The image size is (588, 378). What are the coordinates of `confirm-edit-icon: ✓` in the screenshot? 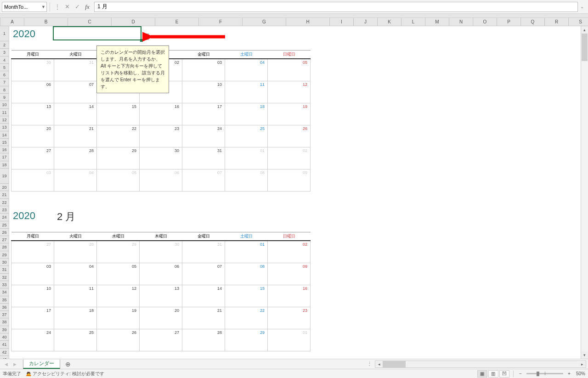 It's located at (77, 7).